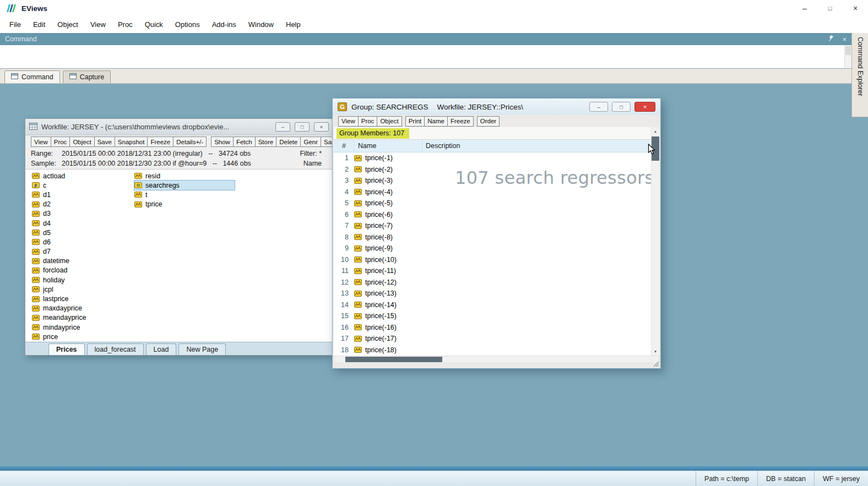 The height and width of the screenshot is (486, 868). What do you see at coordinates (154, 25) in the screenshot?
I see `menu-item: Quick` at bounding box center [154, 25].